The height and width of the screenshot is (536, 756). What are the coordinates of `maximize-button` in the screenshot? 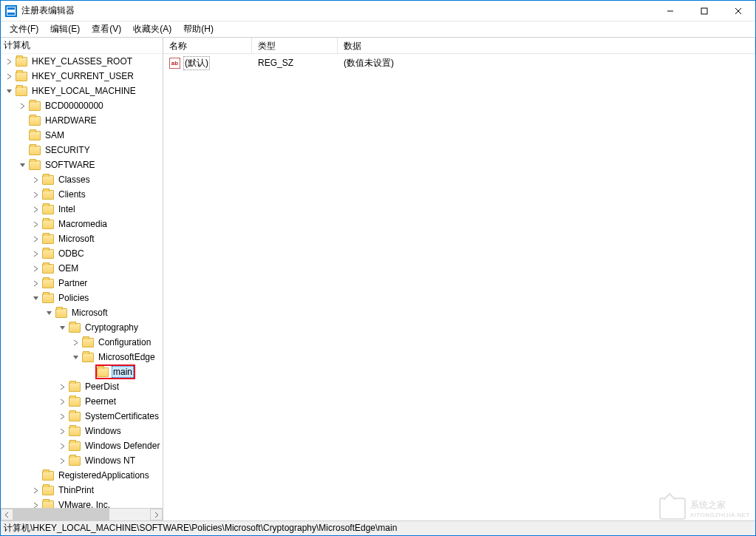 It's located at (704, 11).